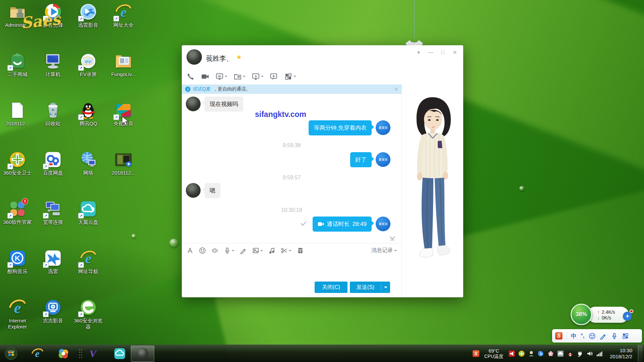  Describe the element at coordinates (53, 65) in the screenshot. I see `desktop-icon-computer: 计算机` at that location.